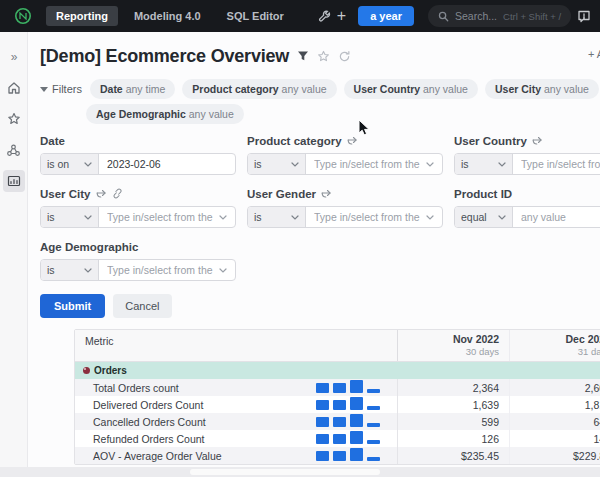  What do you see at coordinates (338, 404) in the screenshot?
I see `table-row: Delivered Orders Count 1,639 1,816` at bounding box center [338, 404].